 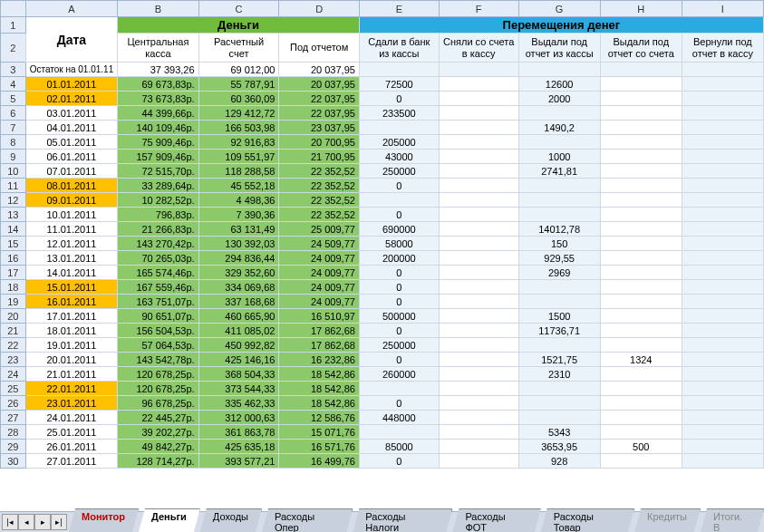 What do you see at coordinates (399, 287) in the screenshot?
I see `cell-move-18-0: 0` at bounding box center [399, 287].